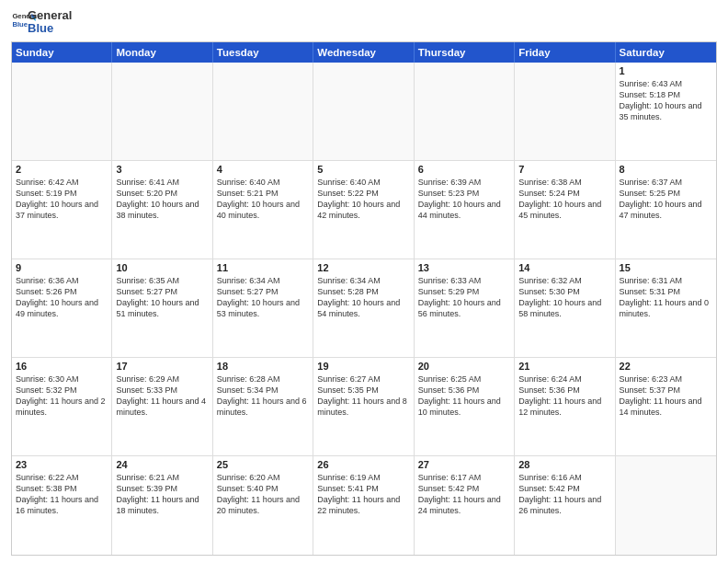  I want to click on calendar-cell: 18Sunrise: 6:28 AM Sunset: 5:34 PM Dayli…, so click(263, 407).